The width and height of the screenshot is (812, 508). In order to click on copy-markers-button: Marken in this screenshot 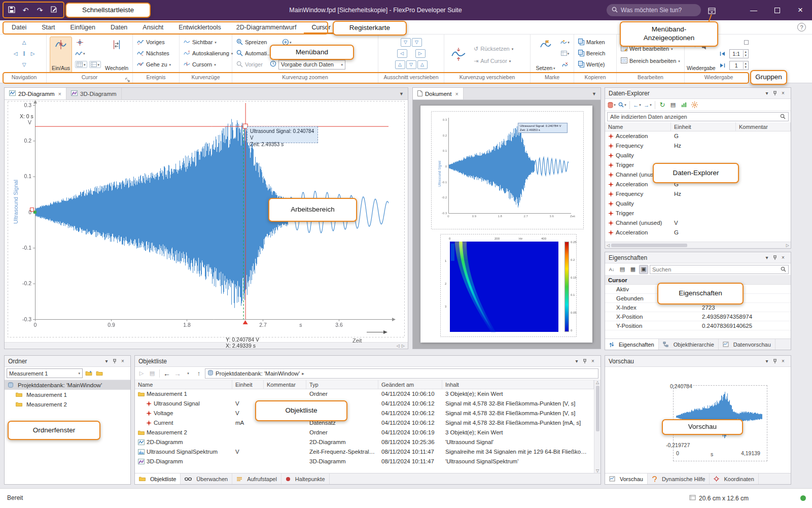, I will do `click(595, 42)`.